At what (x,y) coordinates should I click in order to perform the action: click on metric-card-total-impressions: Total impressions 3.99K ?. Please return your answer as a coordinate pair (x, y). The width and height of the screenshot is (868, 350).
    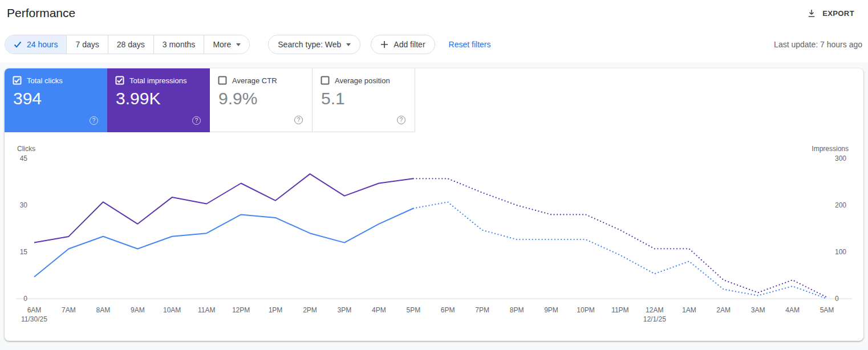
    Looking at the image, I should click on (159, 100).